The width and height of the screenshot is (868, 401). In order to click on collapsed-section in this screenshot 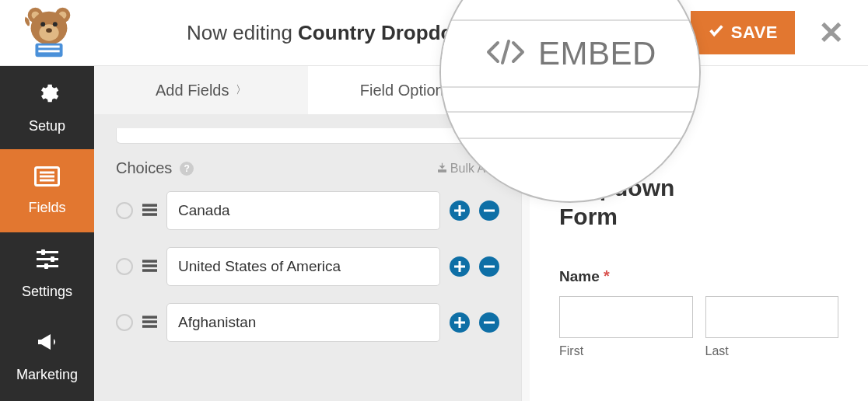, I will do `click(308, 136)`.